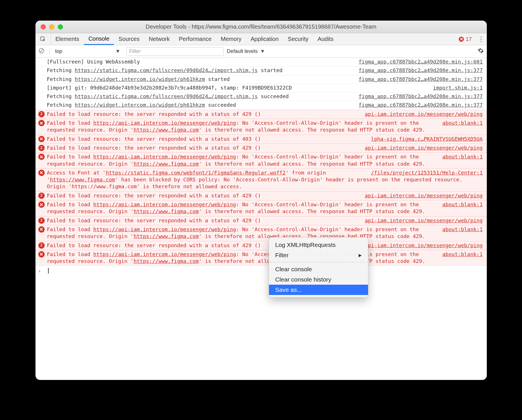 This screenshot has width=522, height=420. Describe the element at coordinates (246, 51) in the screenshot. I see `log-levels-selector: Default levels ▼` at that location.